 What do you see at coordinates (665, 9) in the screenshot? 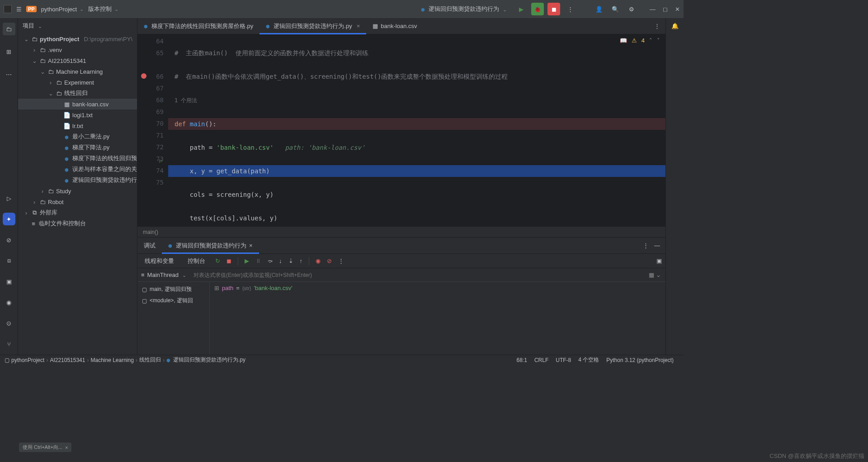
I see `maximize-button: ◻` at bounding box center [665, 9].